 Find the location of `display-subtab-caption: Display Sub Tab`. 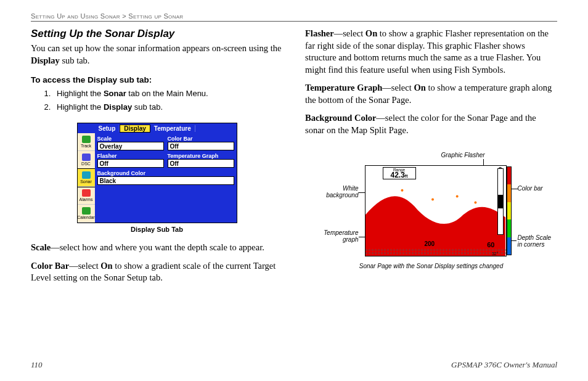

display-subtab-caption: Display Sub Tab is located at coordinates (157, 229).